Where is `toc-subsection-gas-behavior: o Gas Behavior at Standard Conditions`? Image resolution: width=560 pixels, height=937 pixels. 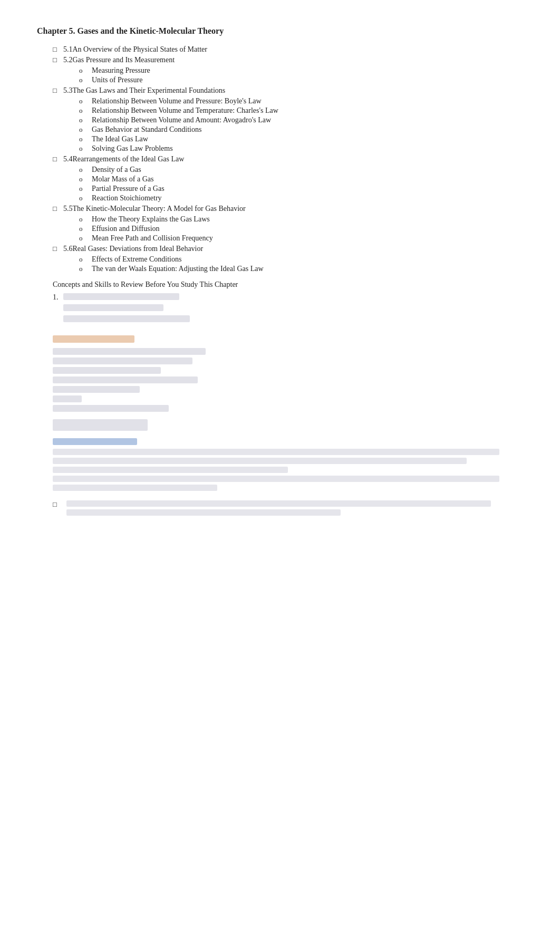 toc-subsection-gas-behavior: o Gas Behavior at Standard Conditions is located at coordinates (280, 130).